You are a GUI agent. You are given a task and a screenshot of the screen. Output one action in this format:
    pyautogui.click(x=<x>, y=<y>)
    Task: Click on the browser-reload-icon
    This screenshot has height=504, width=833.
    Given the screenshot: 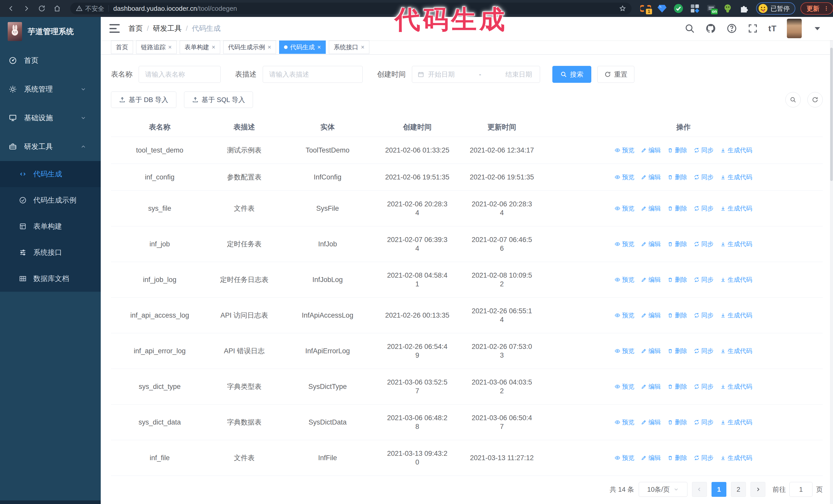 What is the action you would take?
    pyautogui.click(x=42, y=8)
    